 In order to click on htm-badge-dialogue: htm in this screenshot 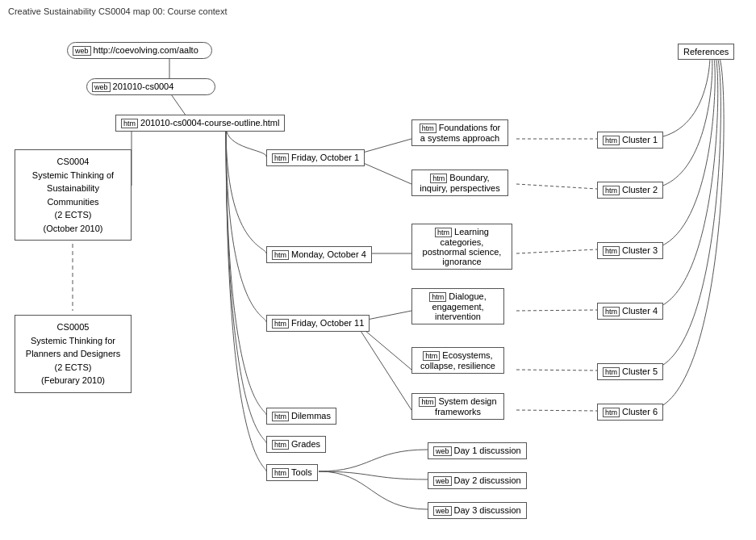, I will do `click(437, 297)`.